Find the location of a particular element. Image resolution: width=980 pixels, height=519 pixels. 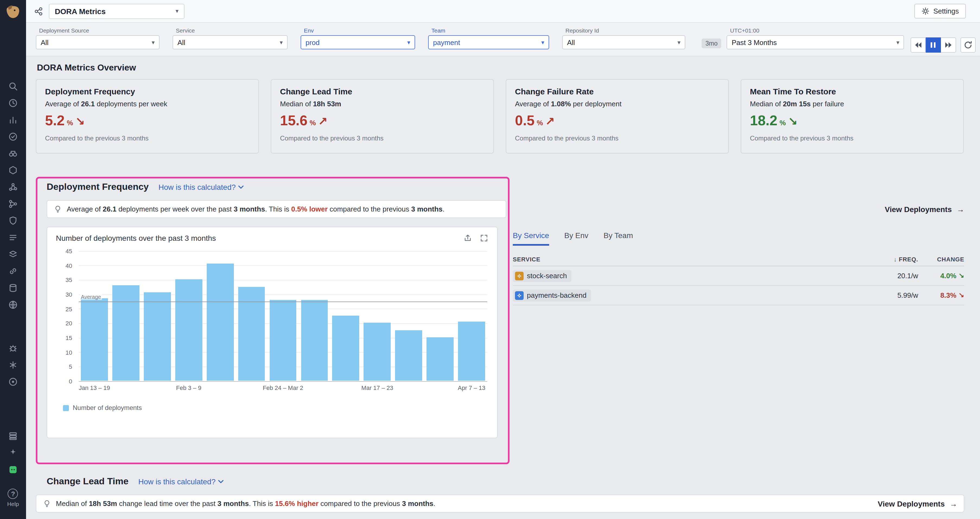

deployment-source-select: All is located at coordinates (97, 43).